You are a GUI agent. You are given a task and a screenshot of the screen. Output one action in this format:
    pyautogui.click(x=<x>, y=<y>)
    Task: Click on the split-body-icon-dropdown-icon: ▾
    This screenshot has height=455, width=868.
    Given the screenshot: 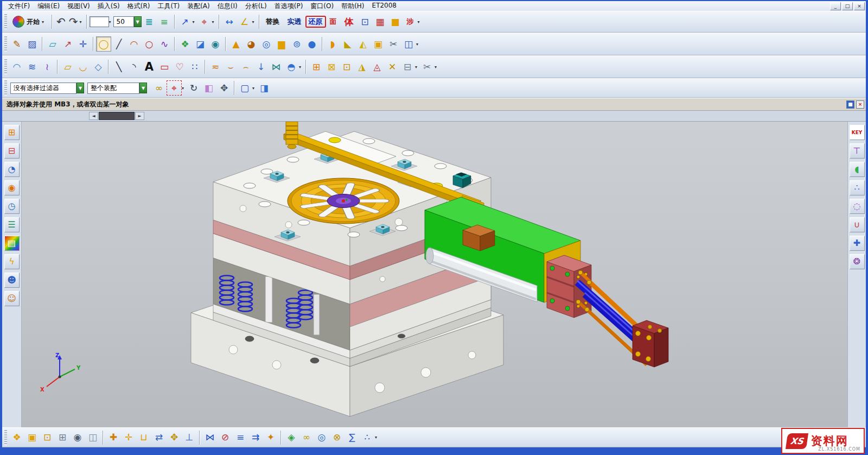 What is the action you would take?
    pyautogui.click(x=418, y=45)
    